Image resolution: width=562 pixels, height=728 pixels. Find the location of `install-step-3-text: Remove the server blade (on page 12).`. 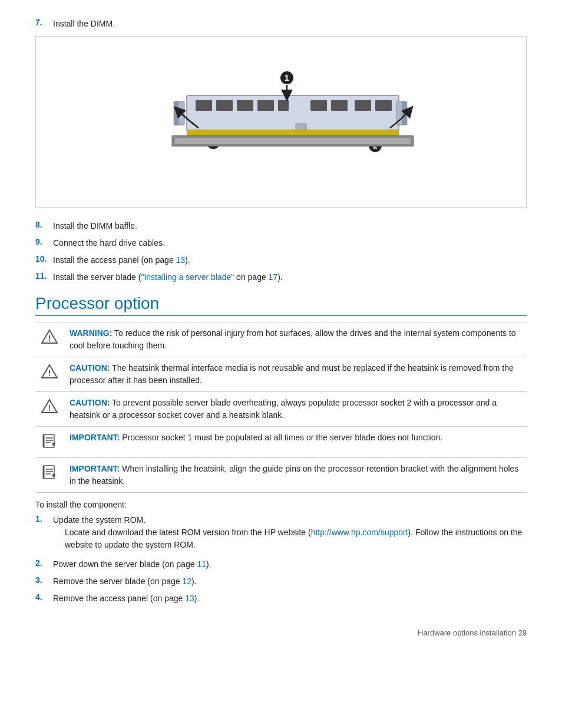

install-step-3-text: Remove the server blade (on page 12). is located at coordinates (125, 581).